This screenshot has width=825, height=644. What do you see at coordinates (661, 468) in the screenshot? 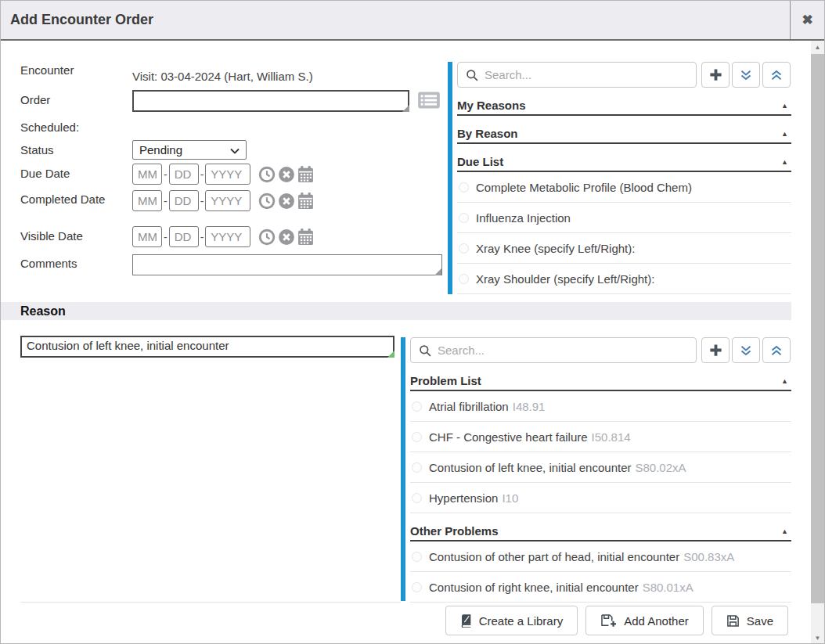
I see `item-code: S80.02xA` at bounding box center [661, 468].